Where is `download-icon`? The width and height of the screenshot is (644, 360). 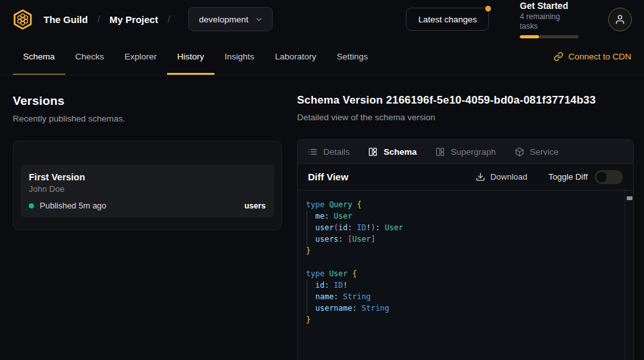
download-icon is located at coordinates (480, 176).